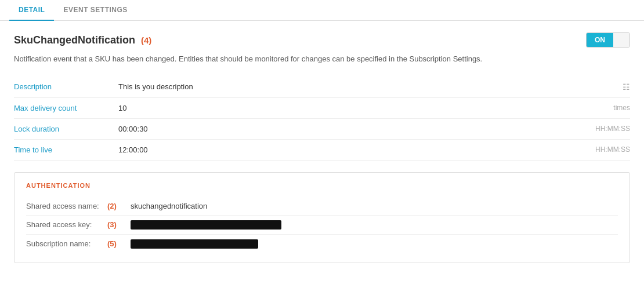 This screenshot has height=295, width=644. I want to click on field-label-max-delivery-count: Max delivery count, so click(66, 108).